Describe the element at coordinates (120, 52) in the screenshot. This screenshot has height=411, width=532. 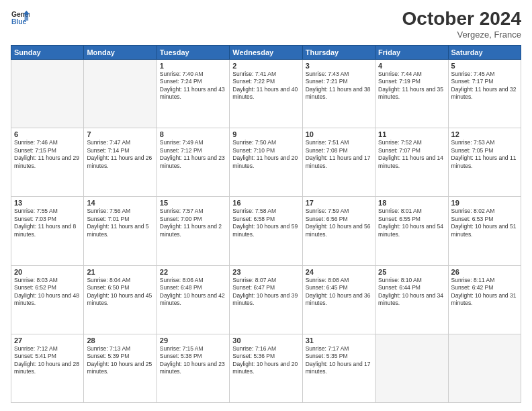
I see `col-header-monday: Monday` at that location.